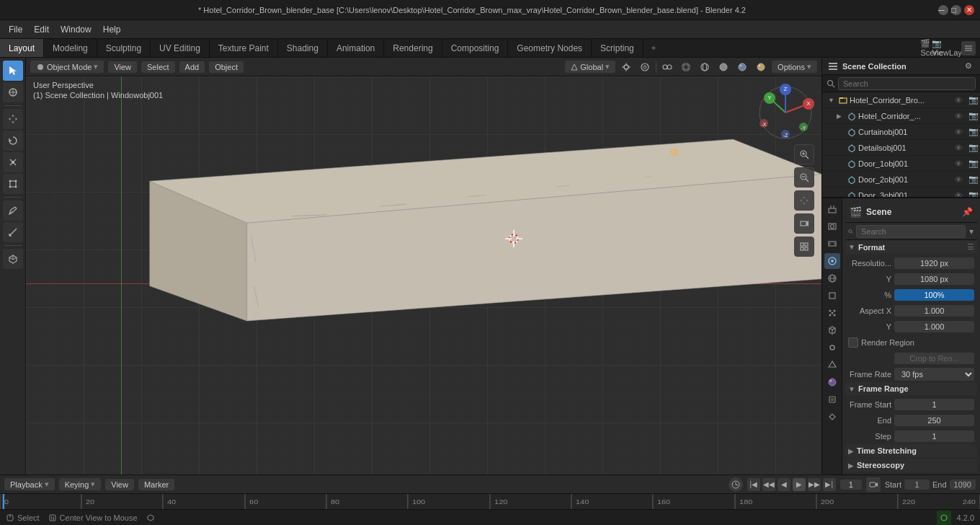  Describe the element at coordinates (950, 48) in the screenshot. I see `viewlayer-selector: 📷 ViewLayer` at that location.